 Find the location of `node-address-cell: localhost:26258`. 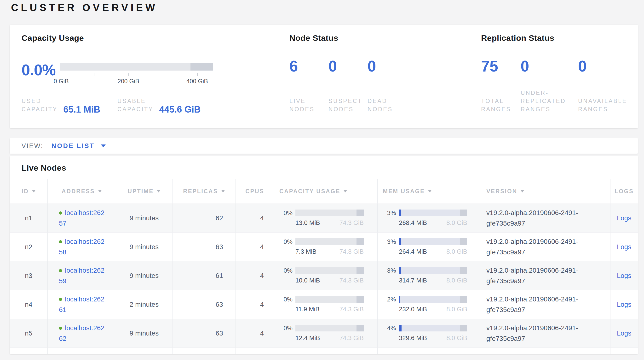

node-address-cell: localhost:26258 is located at coordinates (82, 247).